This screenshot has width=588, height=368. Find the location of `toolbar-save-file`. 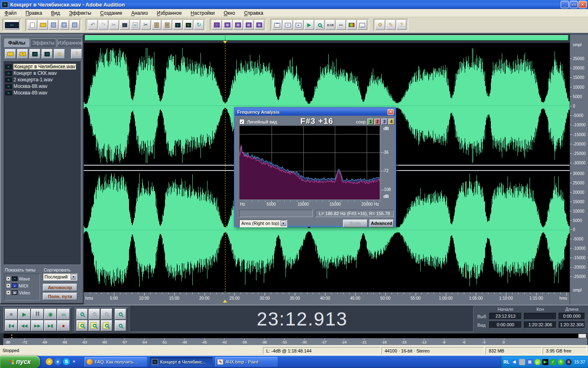

toolbar-save-file is located at coordinates (53, 25).